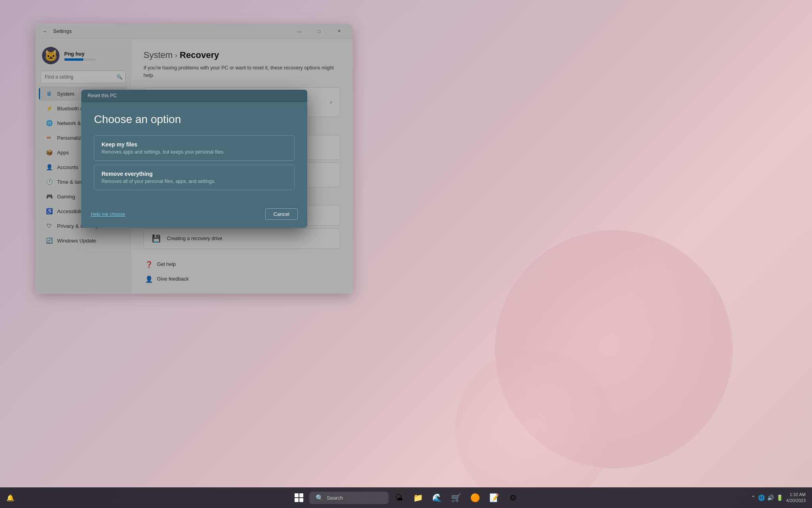  Describe the element at coordinates (349, 498) in the screenshot. I see `taskbar-search: 🔍 Search` at that location.